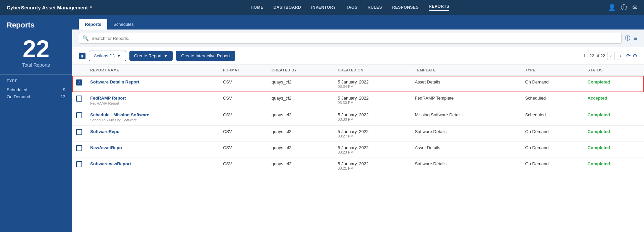 The height and width of the screenshot is (232, 644). What do you see at coordinates (300, 70) in the screenshot?
I see `col-header-created-by: CREATED BY` at bounding box center [300, 70].